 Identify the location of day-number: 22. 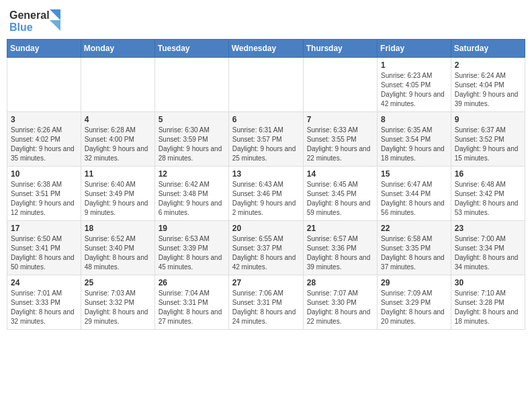
(414, 228).